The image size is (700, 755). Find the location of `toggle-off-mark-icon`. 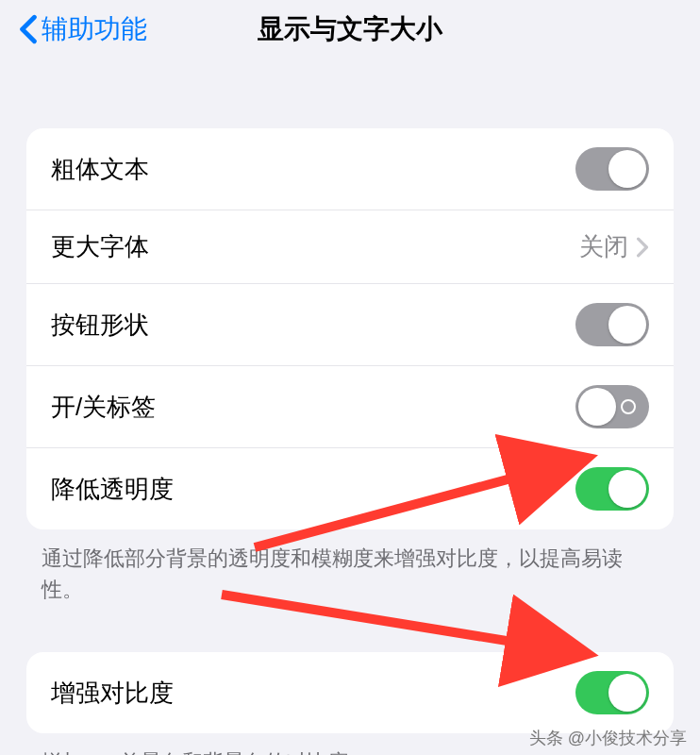

toggle-off-mark-icon is located at coordinates (628, 407).